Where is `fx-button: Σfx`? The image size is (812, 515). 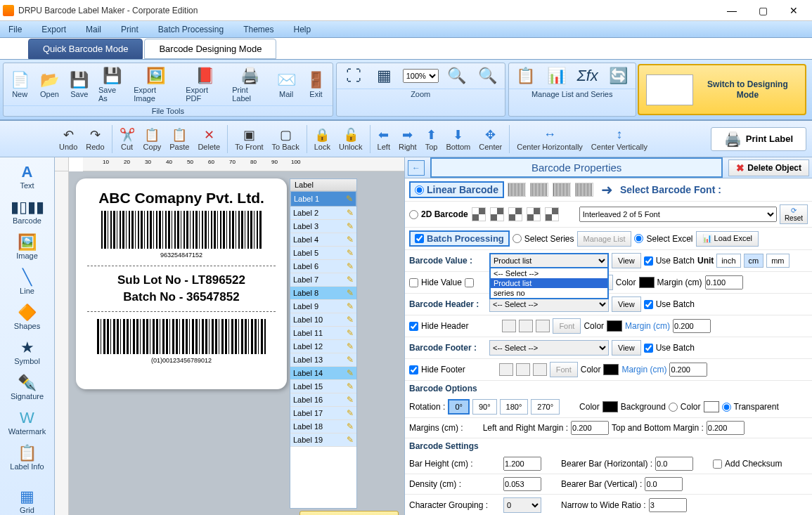 fx-button: Σfx is located at coordinates (588, 76).